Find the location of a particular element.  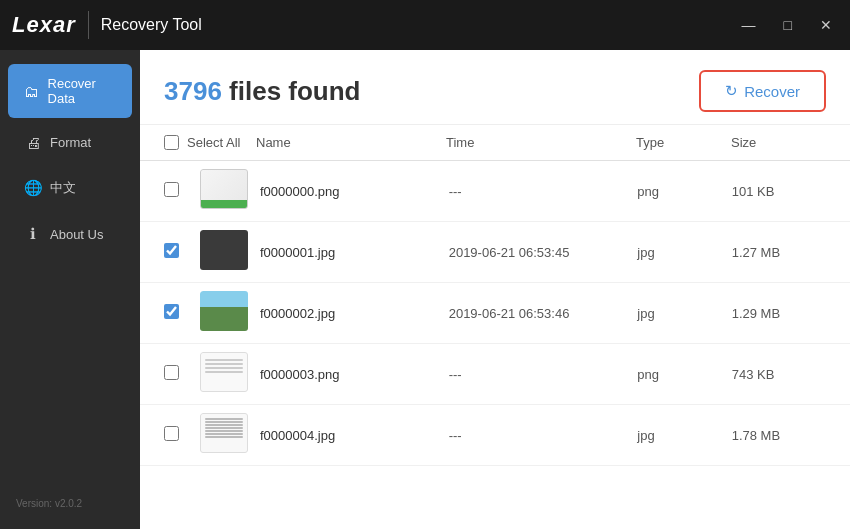

about-icon: ℹ is located at coordinates (33, 234).